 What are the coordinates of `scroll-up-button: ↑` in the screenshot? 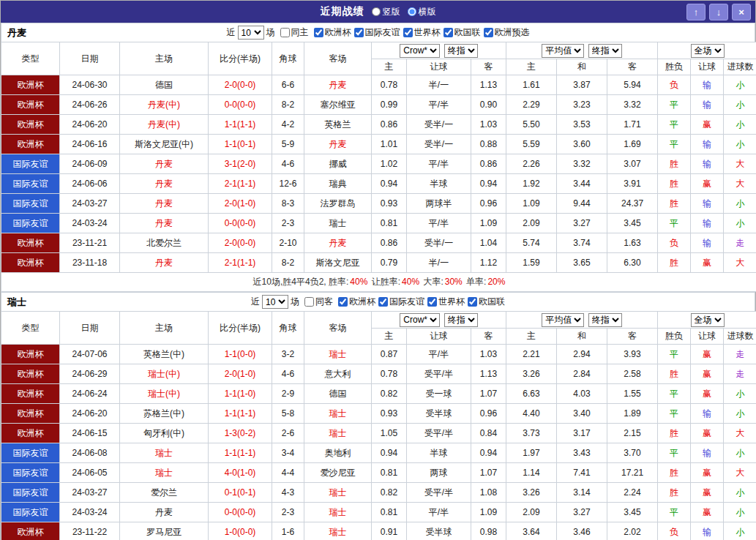 It's located at (696, 12).